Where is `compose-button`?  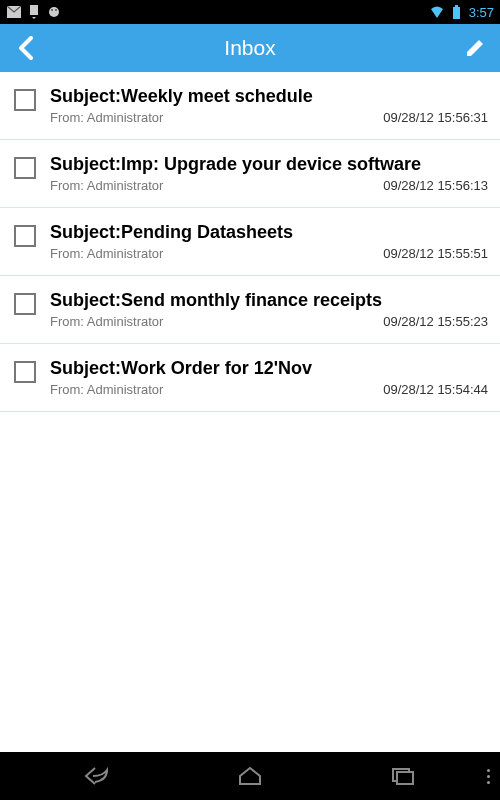
compose-button is located at coordinates (475, 48).